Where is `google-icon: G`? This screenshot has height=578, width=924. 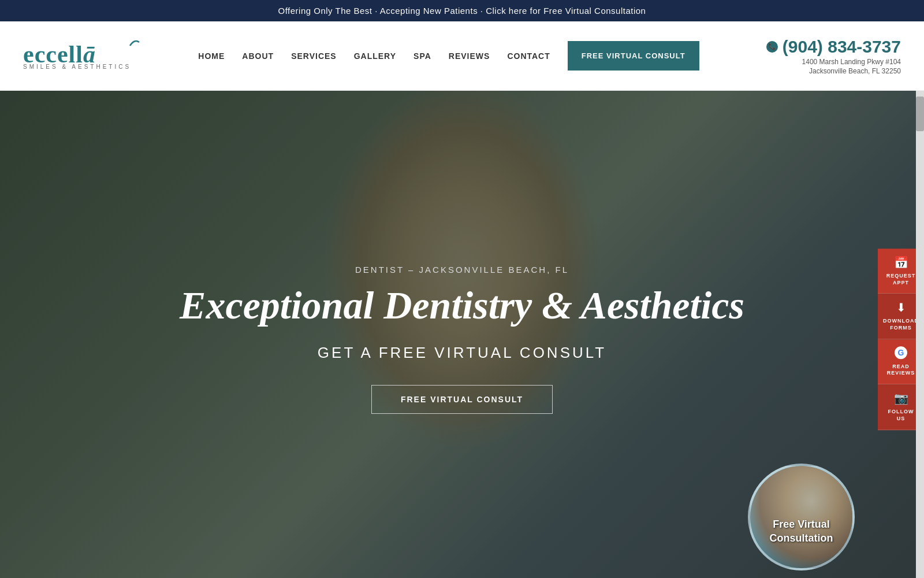 google-icon: G is located at coordinates (901, 353).